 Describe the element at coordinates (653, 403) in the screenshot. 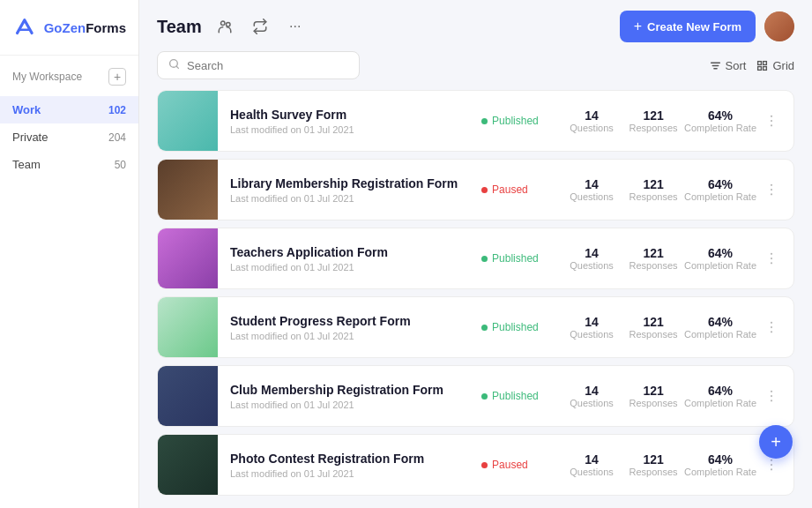

I see `responses-label-club: Responses` at that location.